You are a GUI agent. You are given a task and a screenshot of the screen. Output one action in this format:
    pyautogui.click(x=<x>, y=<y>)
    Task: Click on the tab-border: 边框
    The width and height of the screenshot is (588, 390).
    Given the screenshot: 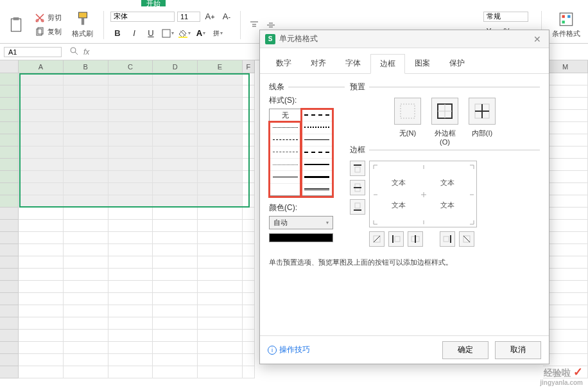 What is the action you would take?
    pyautogui.click(x=388, y=64)
    